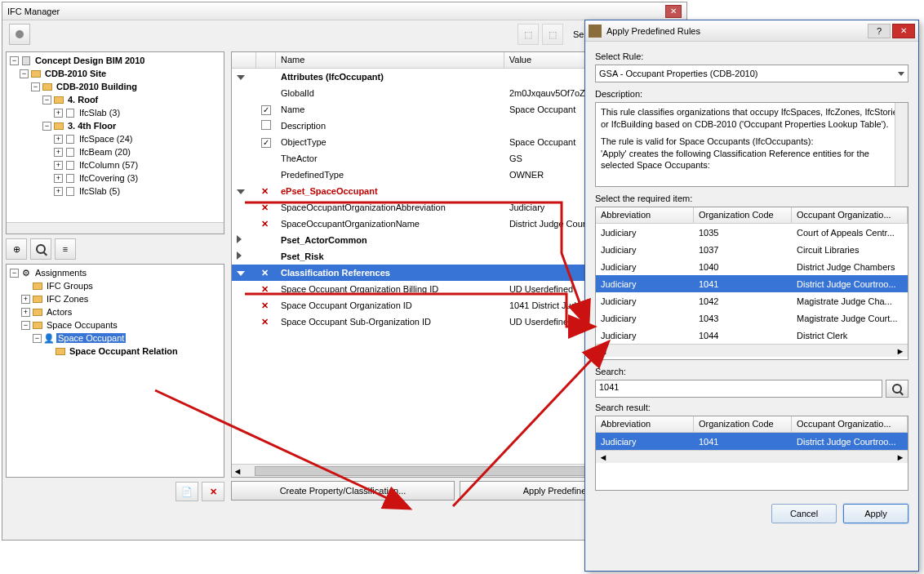 The width and height of the screenshot is (924, 574). What do you see at coordinates (115, 73) in the screenshot?
I see `tree-item: −CDB-2010 Site` at bounding box center [115, 73].